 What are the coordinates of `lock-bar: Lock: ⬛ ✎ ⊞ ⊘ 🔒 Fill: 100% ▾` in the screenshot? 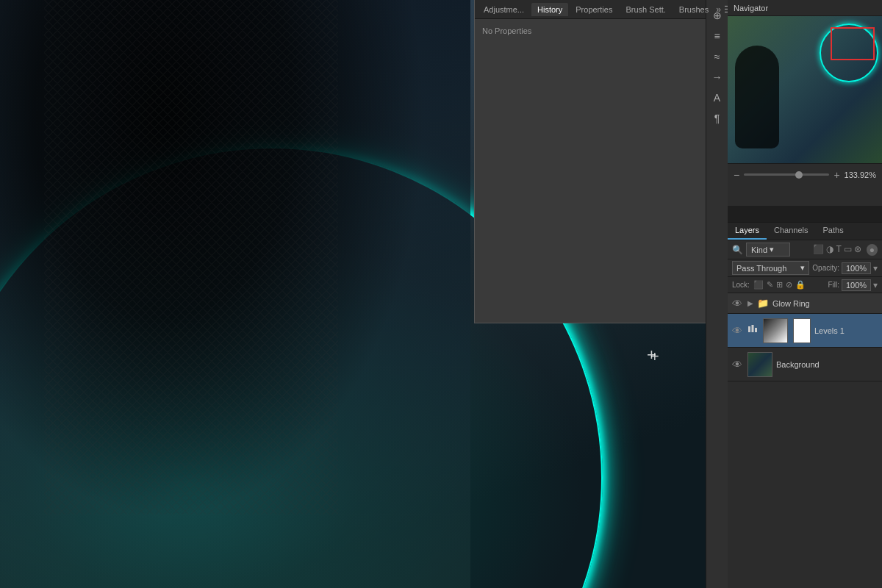 It's located at (805, 285).